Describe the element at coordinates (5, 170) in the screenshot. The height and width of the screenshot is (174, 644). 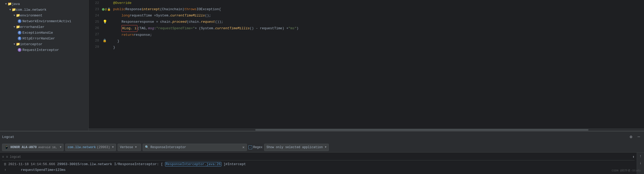
I see `log-down-arrow-icon: ⬇` at that location.